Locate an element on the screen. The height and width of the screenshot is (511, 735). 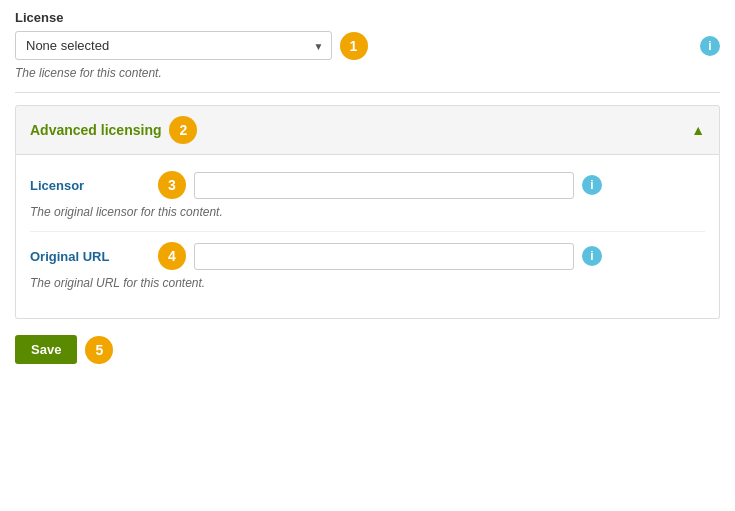
licensor-hint: The original licensor for this content. is located at coordinates (368, 212).